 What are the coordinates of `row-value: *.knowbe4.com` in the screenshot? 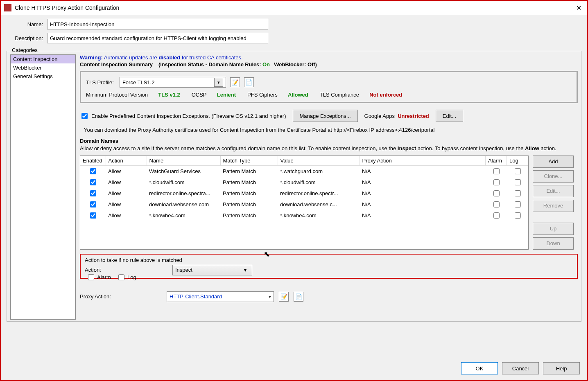 It's located at (319, 215).